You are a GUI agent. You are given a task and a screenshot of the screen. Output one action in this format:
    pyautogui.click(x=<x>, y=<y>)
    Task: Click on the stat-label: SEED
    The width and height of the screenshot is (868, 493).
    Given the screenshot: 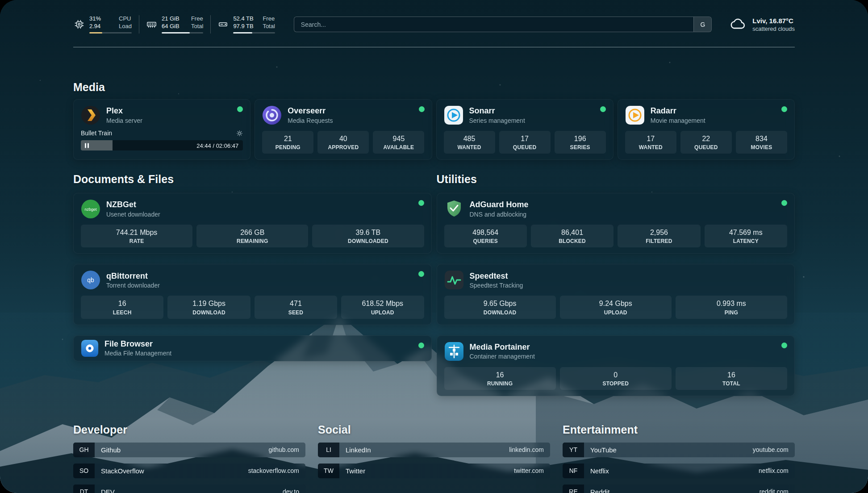 What is the action you would take?
    pyautogui.click(x=296, y=313)
    